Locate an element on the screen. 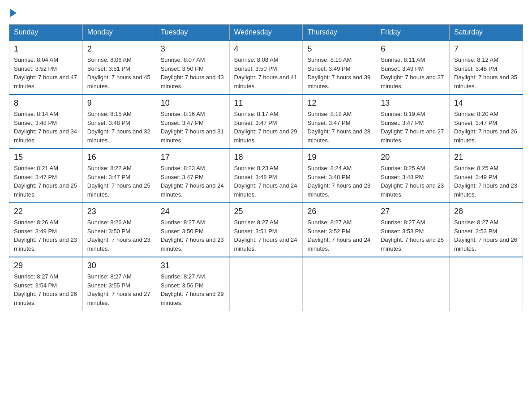  calendar-day-cell: 16Sunrise: 8:22 AMSunset: 3:47 PMDayligh… is located at coordinates (119, 176).